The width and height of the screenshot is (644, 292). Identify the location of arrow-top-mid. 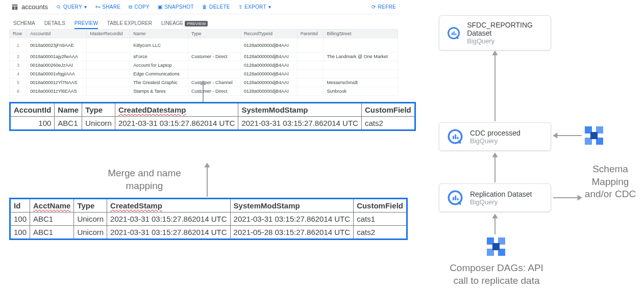
(495, 86).